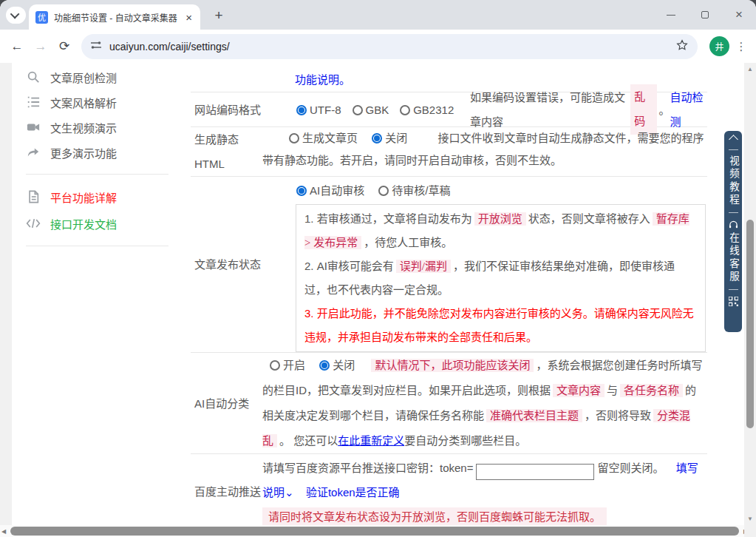 Image resolution: width=756 pixels, height=537 pixels. I want to click on row-label: 生成静态HTML, so click(226, 152).